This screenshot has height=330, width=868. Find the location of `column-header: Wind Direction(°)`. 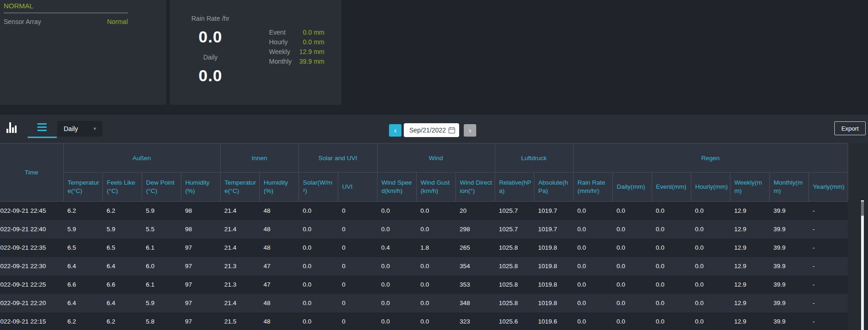

column-header: Wind Direction(°) is located at coordinates (475, 187).